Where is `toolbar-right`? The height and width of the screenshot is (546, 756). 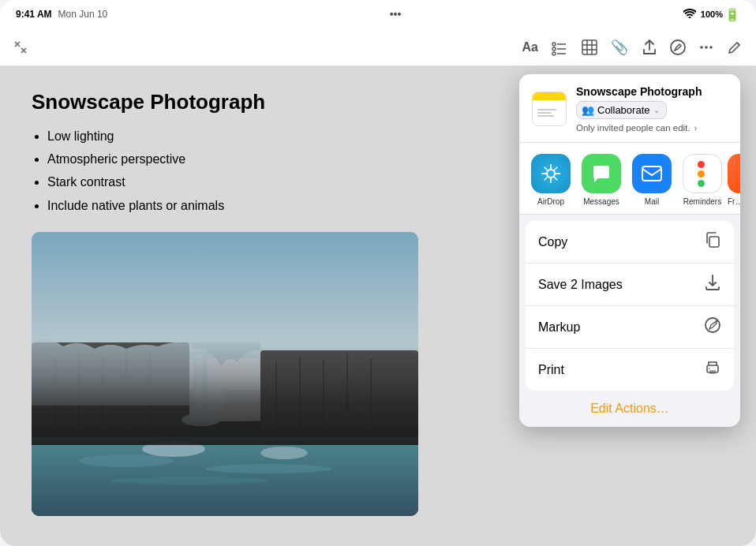
toolbar-right is located at coordinates (692, 47).